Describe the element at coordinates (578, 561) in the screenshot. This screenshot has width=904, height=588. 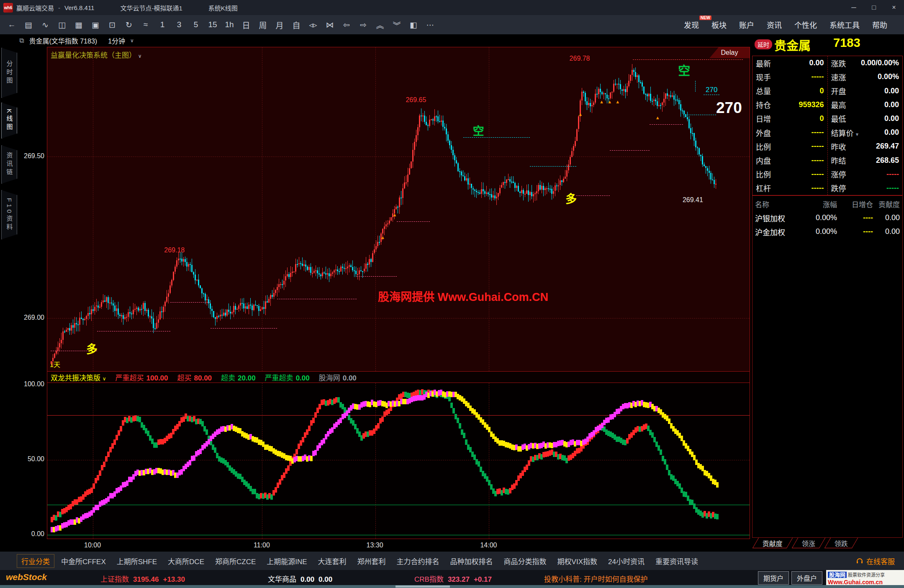
I see `exchange-tab-期权VIX指数: 期权VIX指数` at that location.